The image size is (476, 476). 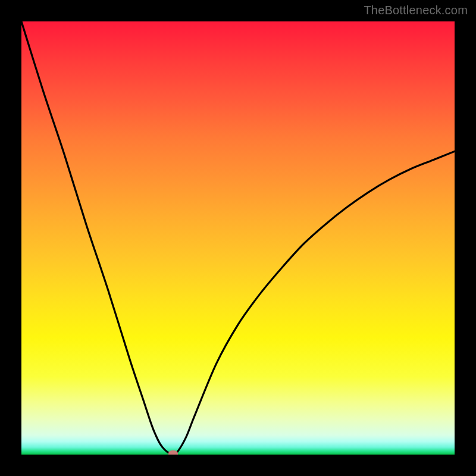 I want to click on watermark-text: TheBottleneck.com, so click(x=415, y=11).